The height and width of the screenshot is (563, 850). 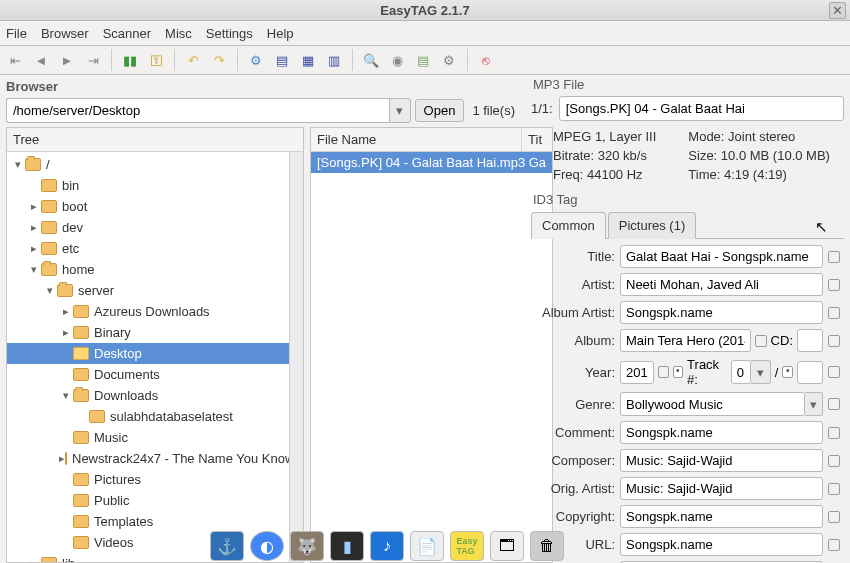 I want to click on exit-icon: ⎋, so click(x=486, y=60).